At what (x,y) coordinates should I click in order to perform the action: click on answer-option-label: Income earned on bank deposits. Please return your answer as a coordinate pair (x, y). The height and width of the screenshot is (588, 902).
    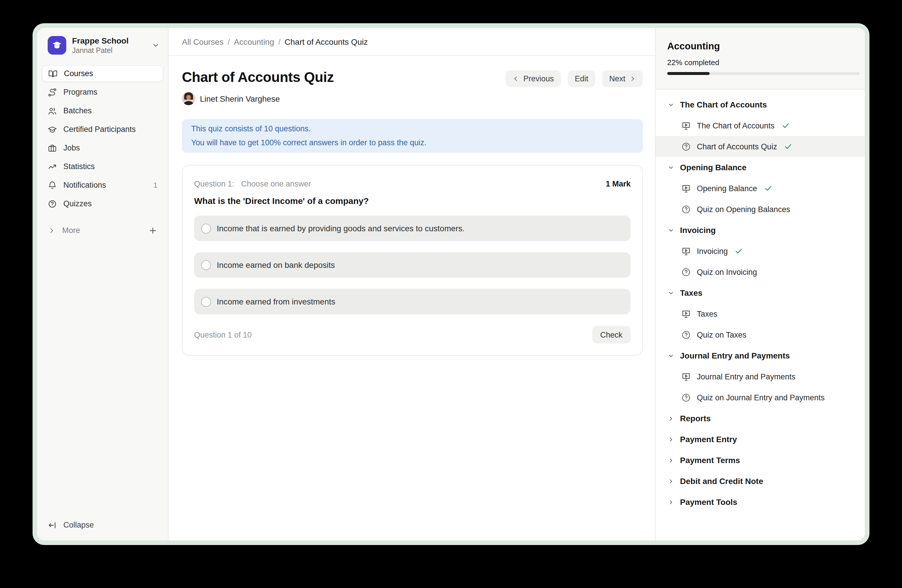
    Looking at the image, I should click on (276, 265).